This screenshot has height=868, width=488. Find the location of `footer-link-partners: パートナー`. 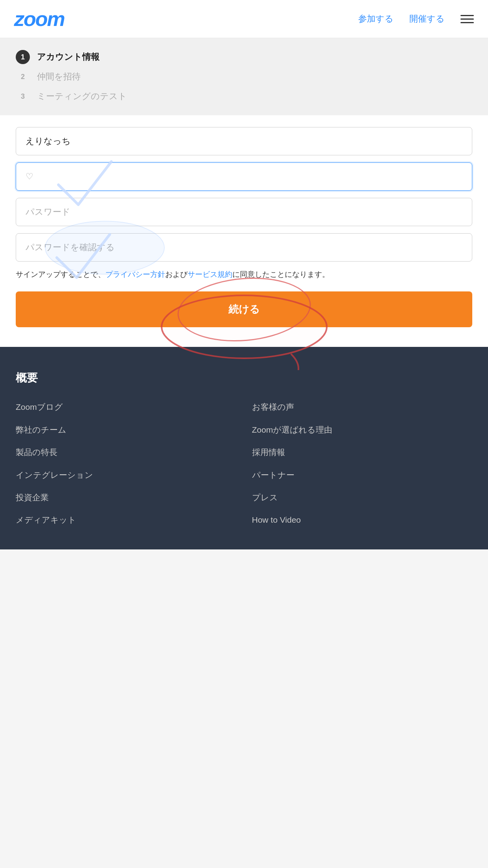

footer-link-partners: パートナー is located at coordinates (363, 475).